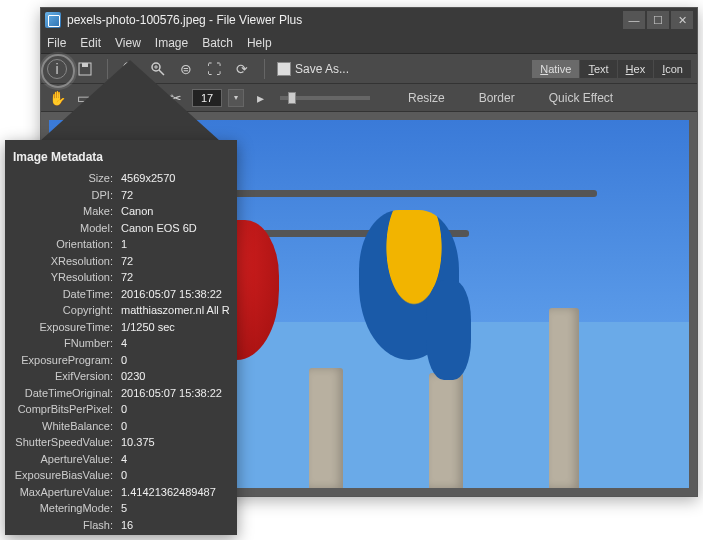  I want to click on view-mode-tabs: Native Text Hex Icon, so click(612, 69).